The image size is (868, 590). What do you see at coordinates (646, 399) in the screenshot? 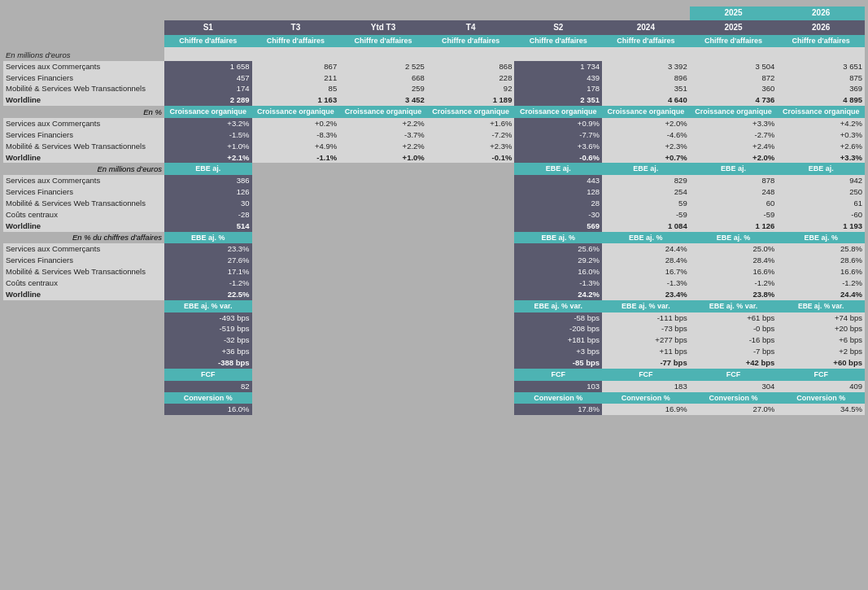
I see `conv-2024-header: Conversion %` at bounding box center [646, 399].